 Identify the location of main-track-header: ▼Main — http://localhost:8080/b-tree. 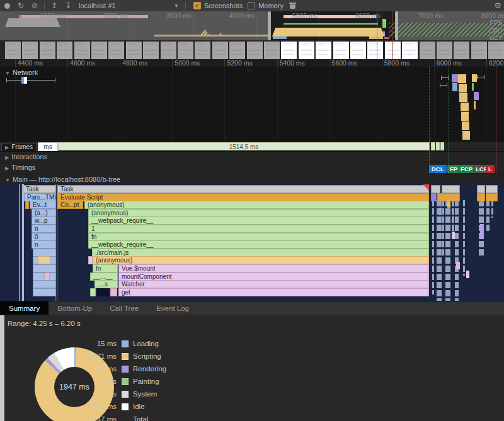
(252, 179).